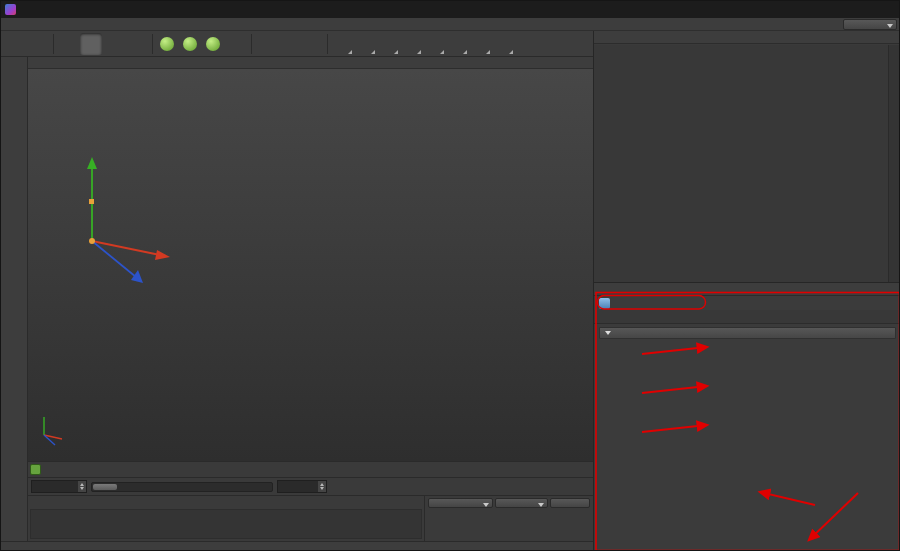 The width and height of the screenshot is (900, 551). What do you see at coordinates (14, 94) in the screenshot?
I see `model-mode-button` at bounding box center [14, 94].